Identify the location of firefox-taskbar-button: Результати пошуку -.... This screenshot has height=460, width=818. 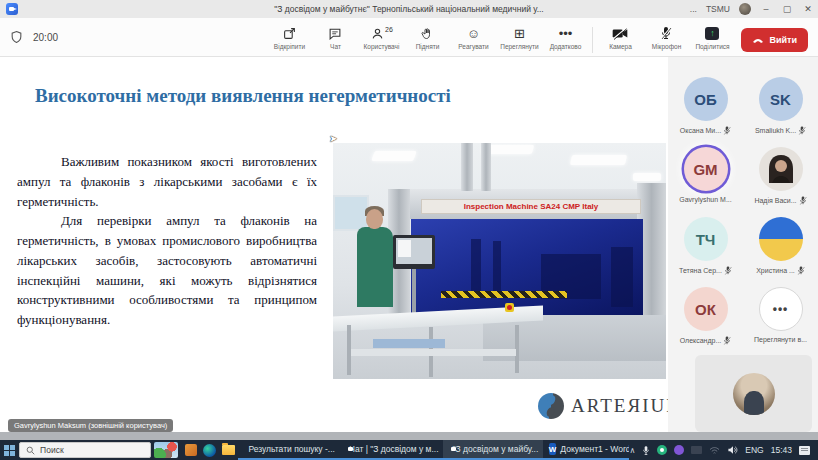
(288, 450).